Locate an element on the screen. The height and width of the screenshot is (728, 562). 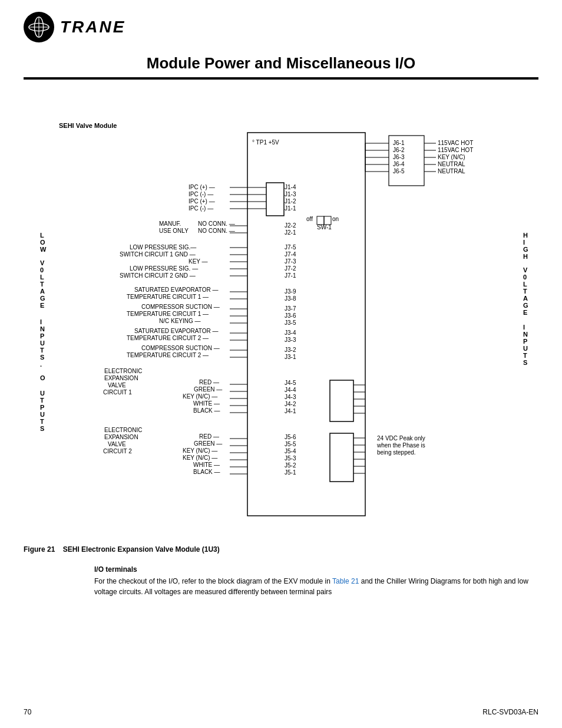
svg-text: SWITCH CIRCUIT 1 GND — is located at coordinates (158, 255).